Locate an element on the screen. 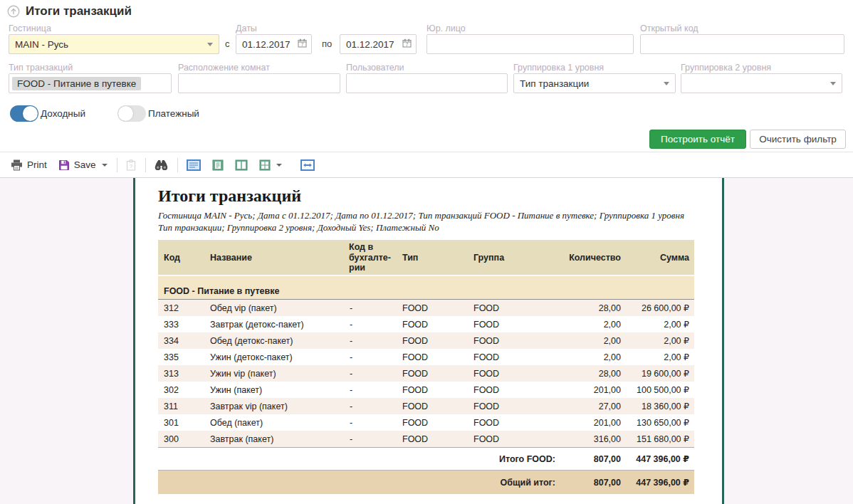 This screenshot has width=853, height=504. collapse-panel-button is located at coordinates (14, 11).